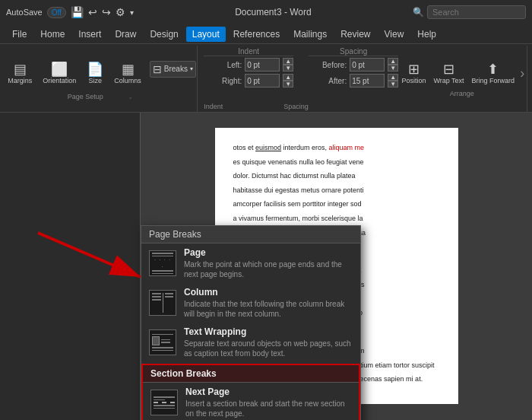 Image resolution: width=532 pixels, height=420 pixels. Describe the element at coordinates (494, 81) in the screenshot. I see `bring-forward-label: Bring Forward` at that location.